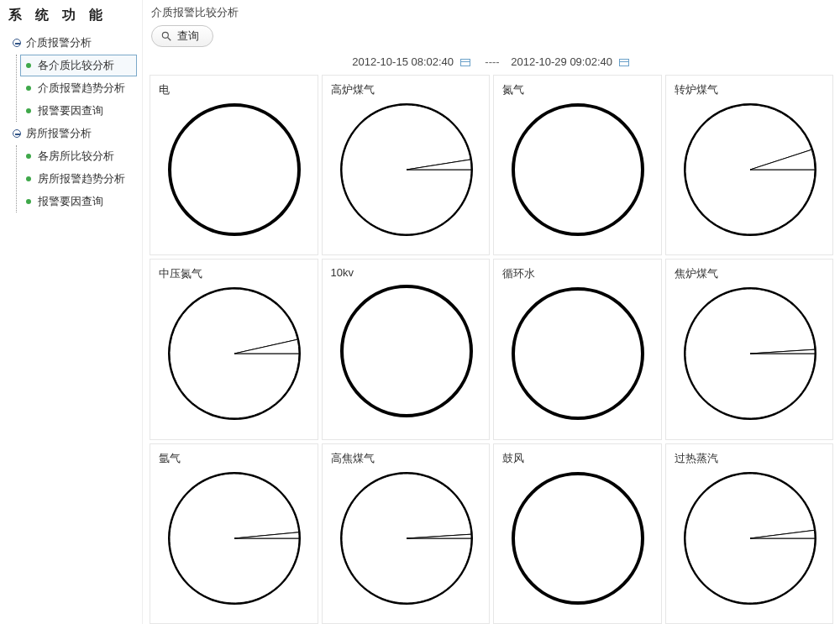 This screenshot has height=624, width=840. I want to click on nav-group-media-alarm: 介质报警分析, so click(72, 43).